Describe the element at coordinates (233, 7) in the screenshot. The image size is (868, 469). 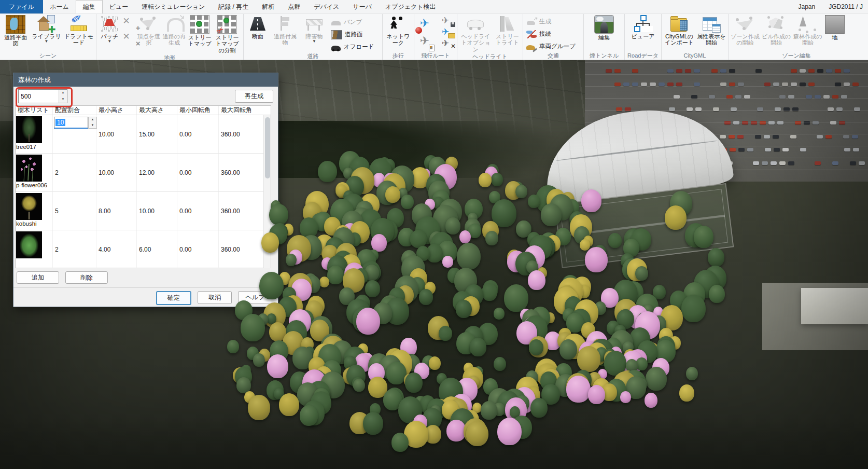
I see `tab-record-replay: 記録 / 再生` at that location.